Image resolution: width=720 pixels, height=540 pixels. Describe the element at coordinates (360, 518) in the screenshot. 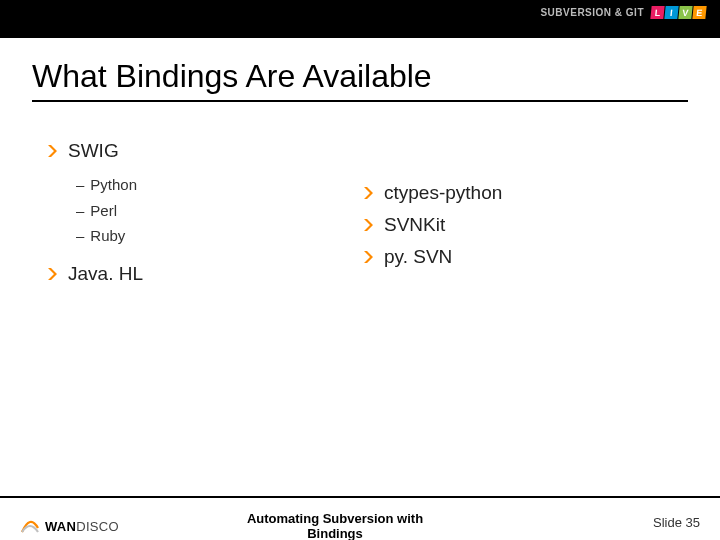

I see `footer: WANDISCO Automating Subversion with Bind…` at that location.